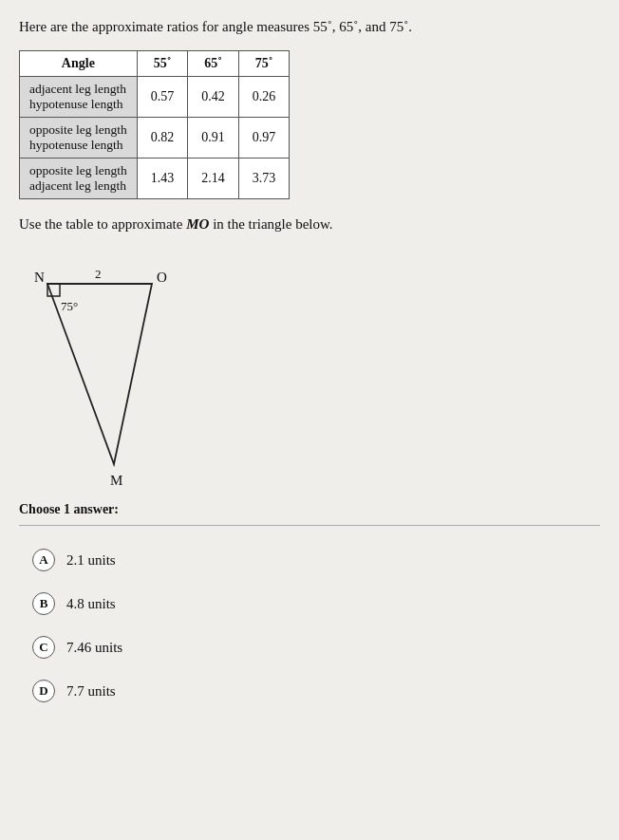 The image size is (619, 840). What do you see at coordinates (310, 560) in the screenshot?
I see `answer-option-a: A 2.1 units` at bounding box center [310, 560].